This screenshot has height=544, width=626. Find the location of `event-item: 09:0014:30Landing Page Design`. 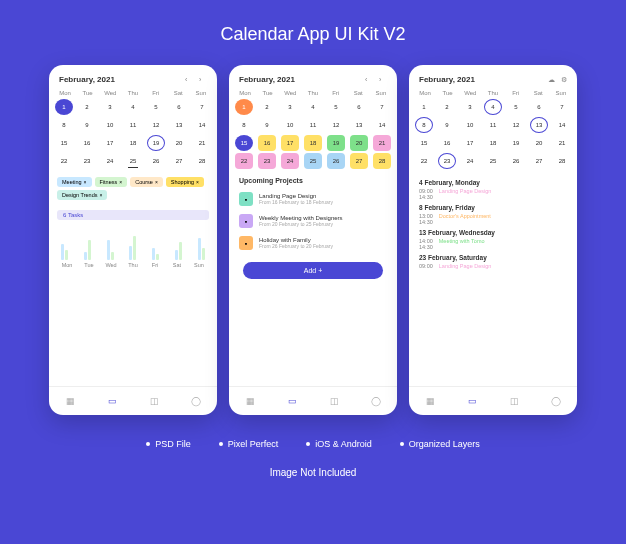

event-item: 09:0014:30Landing Page Design is located at coordinates (493, 194).